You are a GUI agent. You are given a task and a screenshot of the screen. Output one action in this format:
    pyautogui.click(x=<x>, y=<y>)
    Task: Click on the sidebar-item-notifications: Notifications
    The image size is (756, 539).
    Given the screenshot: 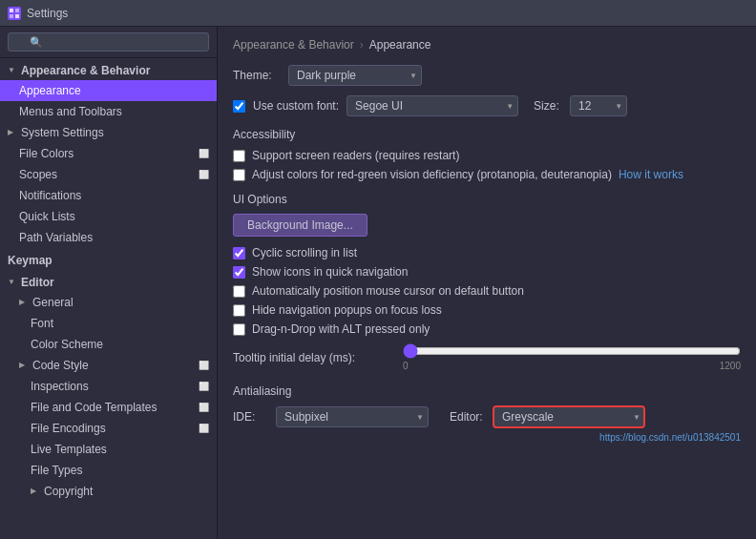 What is the action you would take?
    pyautogui.click(x=109, y=196)
    